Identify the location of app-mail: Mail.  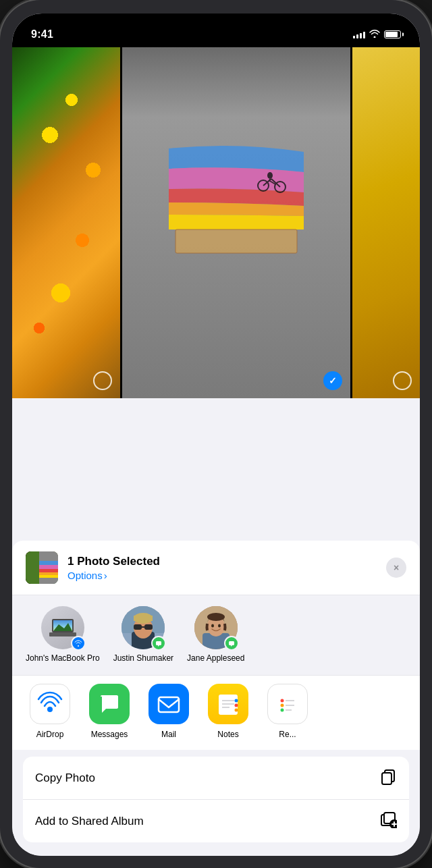
(169, 711).